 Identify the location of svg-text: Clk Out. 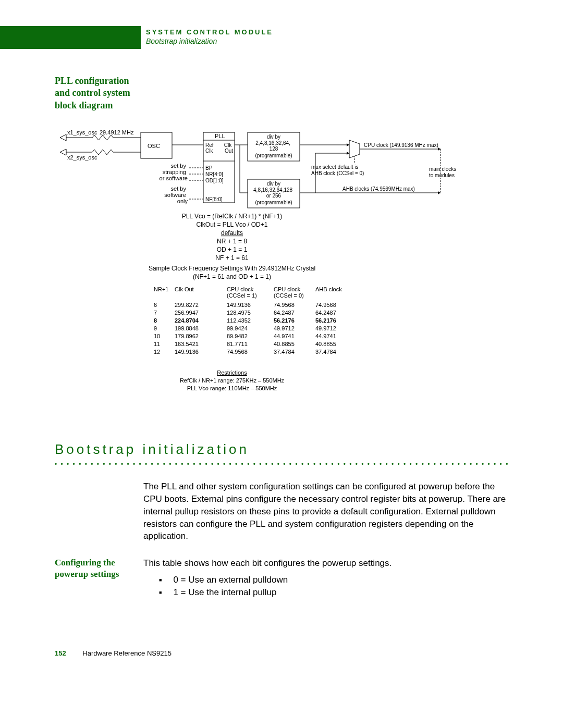
(185, 289).